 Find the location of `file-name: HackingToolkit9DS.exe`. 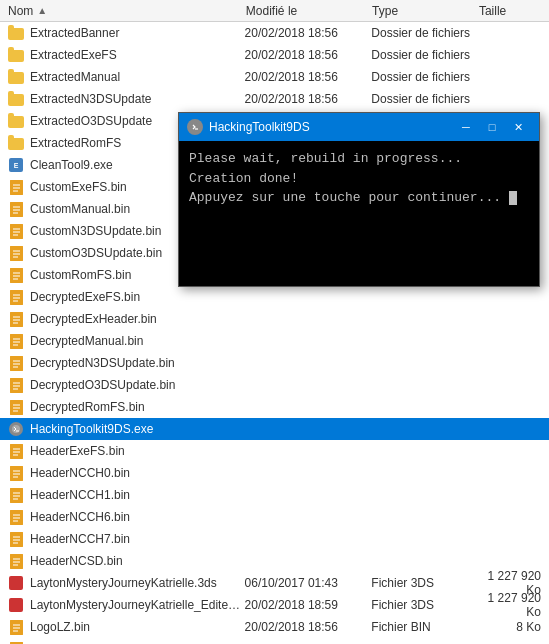

file-name: HackingToolkit9DS.exe is located at coordinates (138, 429).